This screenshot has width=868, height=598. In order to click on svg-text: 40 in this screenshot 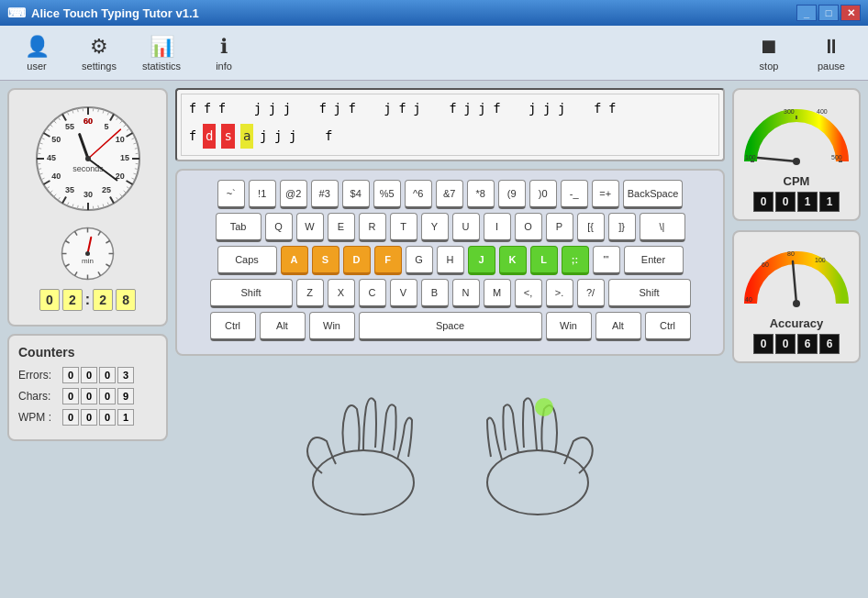, I will do `click(749, 299)`.